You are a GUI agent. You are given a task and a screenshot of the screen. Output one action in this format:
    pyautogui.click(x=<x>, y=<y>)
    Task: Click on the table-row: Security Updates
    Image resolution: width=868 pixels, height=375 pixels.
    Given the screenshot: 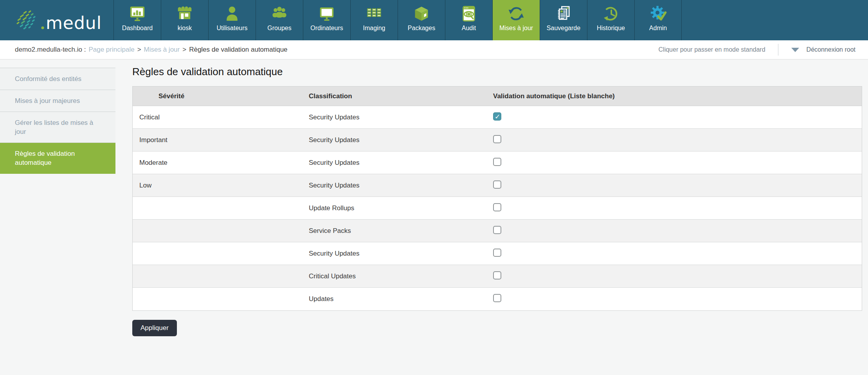 What is the action you would take?
    pyautogui.click(x=497, y=254)
    